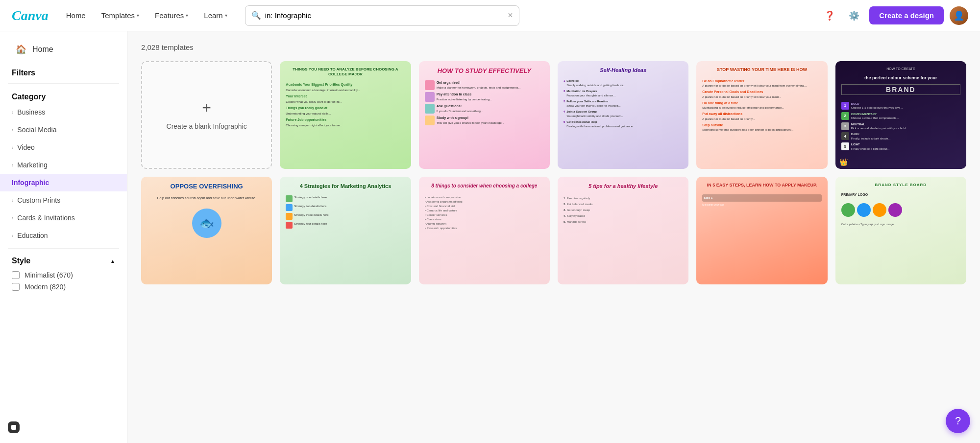 The image size is (980, 443). I want to click on chat-button: ?, so click(958, 421).